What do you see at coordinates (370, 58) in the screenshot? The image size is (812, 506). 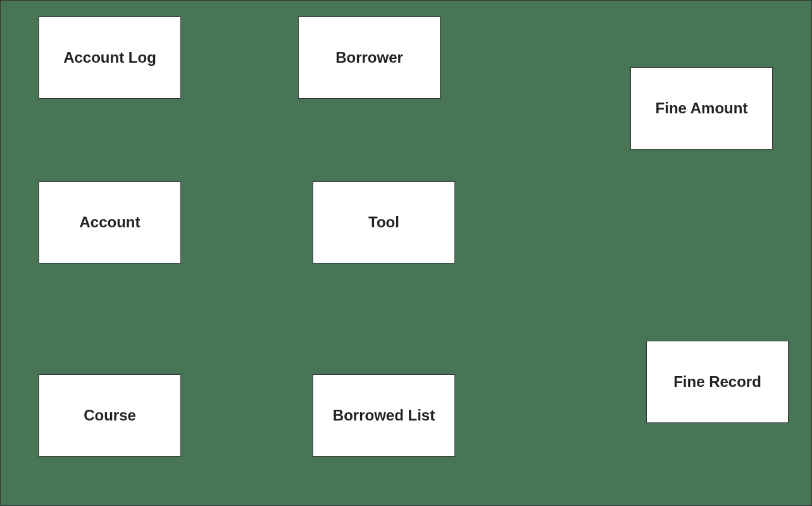 I see `node-label: Borrower` at bounding box center [370, 58].